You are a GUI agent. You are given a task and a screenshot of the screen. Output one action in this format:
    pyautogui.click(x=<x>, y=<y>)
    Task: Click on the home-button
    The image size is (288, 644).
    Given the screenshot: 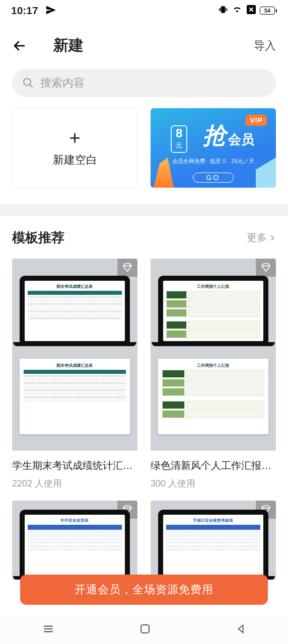 What is the action you would take?
    pyautogui.click(x=145, y=630)
    